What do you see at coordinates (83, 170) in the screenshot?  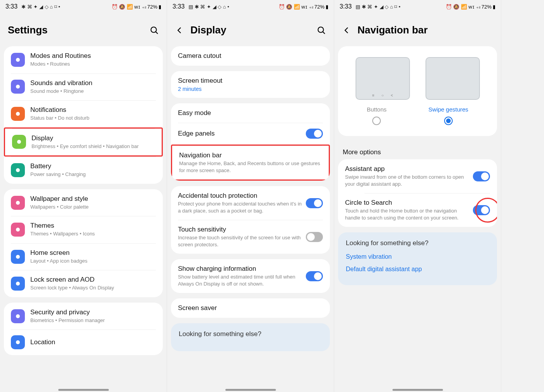 I see `settings-row-battery: BatteryPower saving • Charging` at bounding box center [83, 170].